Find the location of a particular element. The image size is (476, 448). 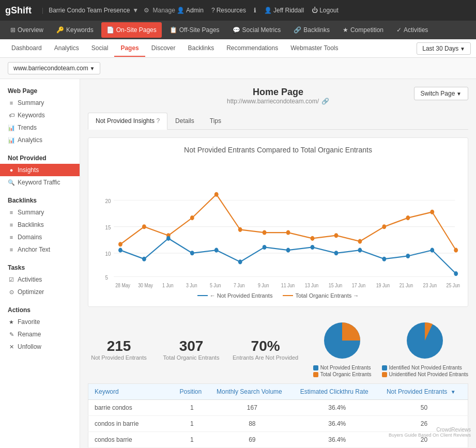

nav-off-site-pages: 📋 Off-Site Pages is located at coordinates (194, 30).